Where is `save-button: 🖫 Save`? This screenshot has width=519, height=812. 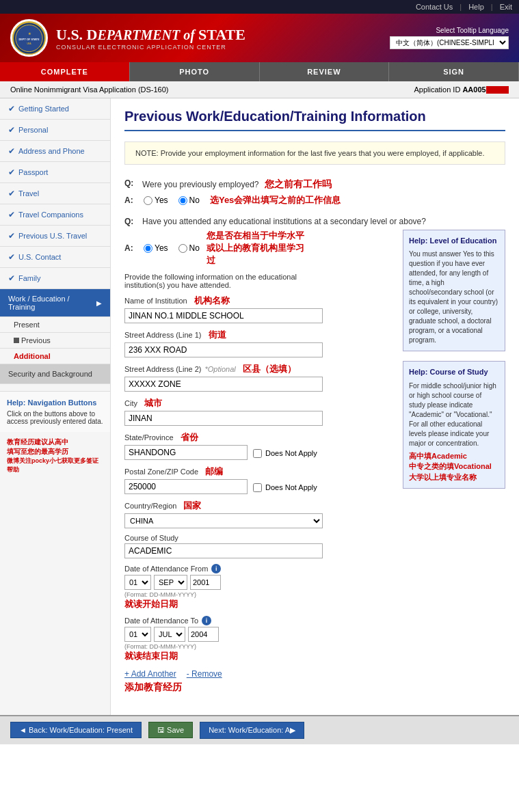
save-button: 🖫 Save is located at coordinates (171, 730).